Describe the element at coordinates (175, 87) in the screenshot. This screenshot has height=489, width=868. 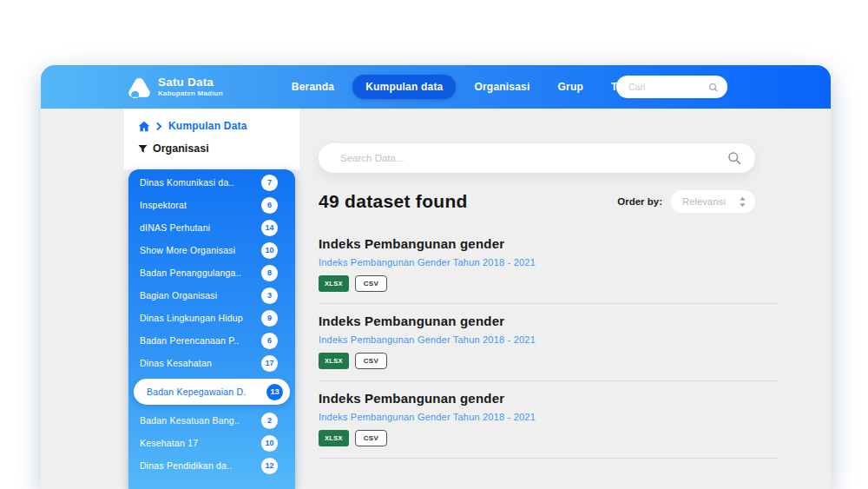
I see `logo: Satu Data Kabupaten Madiun` at that location.